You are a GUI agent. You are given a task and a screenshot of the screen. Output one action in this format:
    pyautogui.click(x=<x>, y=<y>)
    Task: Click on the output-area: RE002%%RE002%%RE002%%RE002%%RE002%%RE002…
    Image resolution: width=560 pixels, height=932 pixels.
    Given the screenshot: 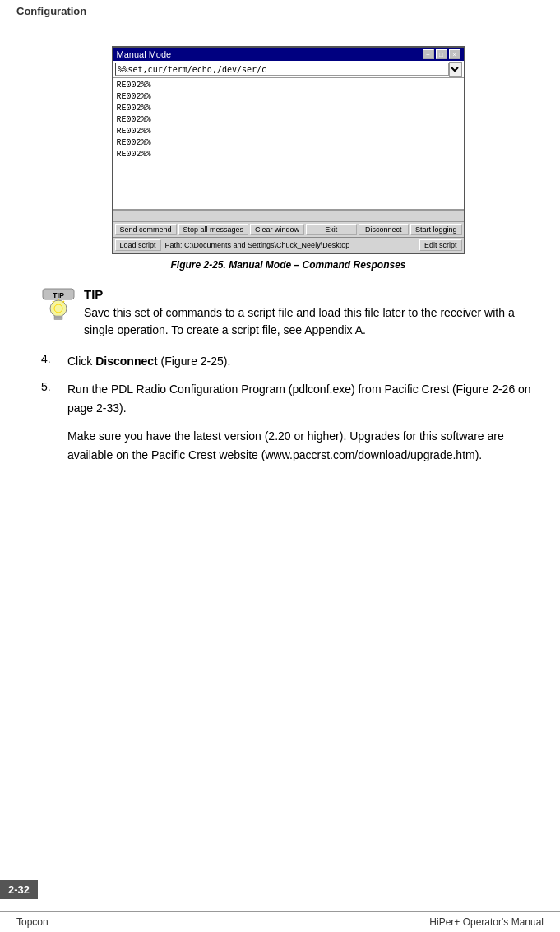 What is the action you would take?
    pyautogui.click(x=289, y=144)
    